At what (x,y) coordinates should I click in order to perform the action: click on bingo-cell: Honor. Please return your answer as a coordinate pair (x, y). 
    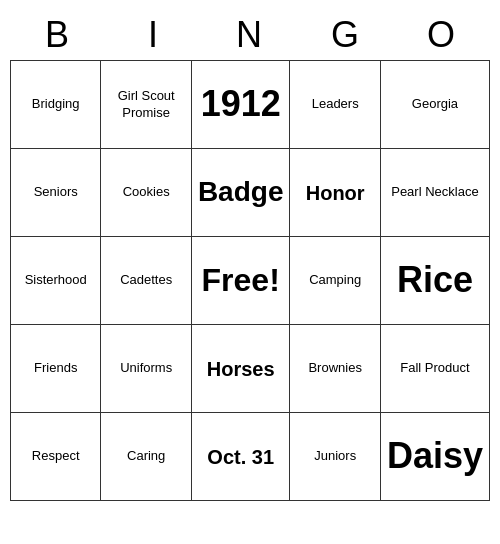
    Looking at the image, I should click on (335, 193).